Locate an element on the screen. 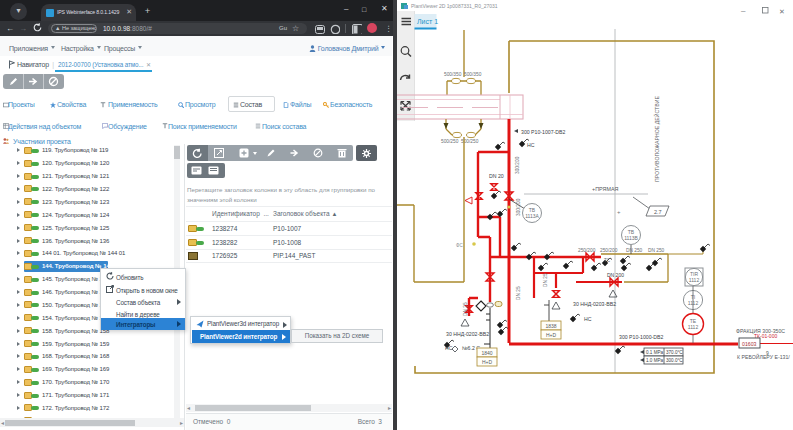  svg-text: ФС is located at coordinates (460, 246).